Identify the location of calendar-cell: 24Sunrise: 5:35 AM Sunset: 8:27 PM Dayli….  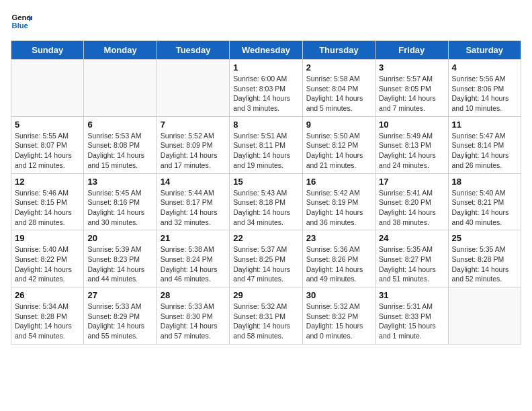
(412, 259).